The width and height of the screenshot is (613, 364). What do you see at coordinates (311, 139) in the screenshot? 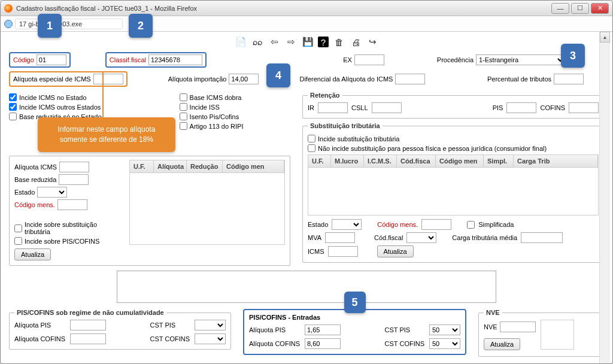
I see `chk-inc-sub` at bounding box center [311, 139].